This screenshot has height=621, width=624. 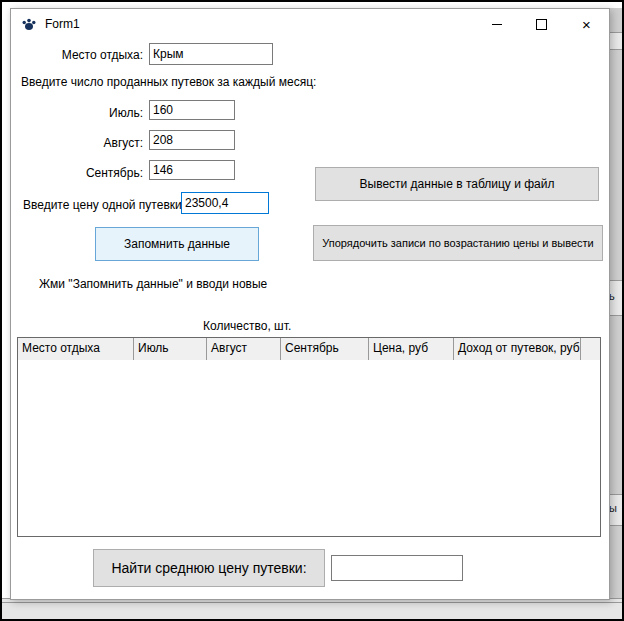 I want to click on table-caption: Количество, шт., so click(x=247, y=326).